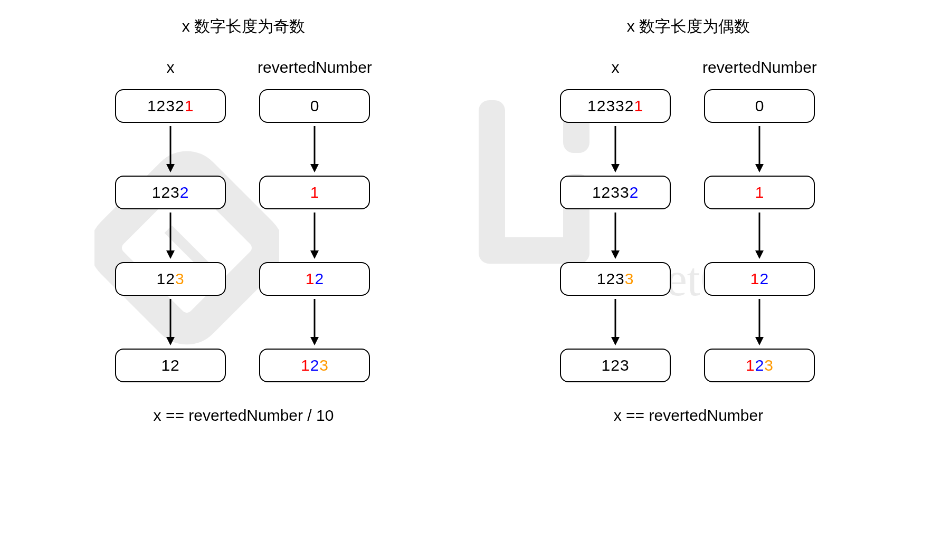  Describe the element at coordinates (615, 192) in the screenshot. I see `value-box: 12332` at that location.